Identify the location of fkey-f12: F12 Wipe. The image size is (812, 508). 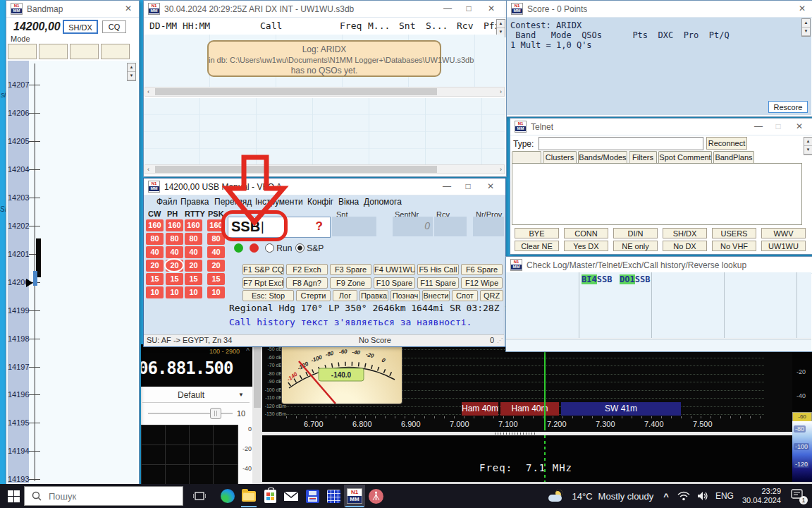
(482, 283).